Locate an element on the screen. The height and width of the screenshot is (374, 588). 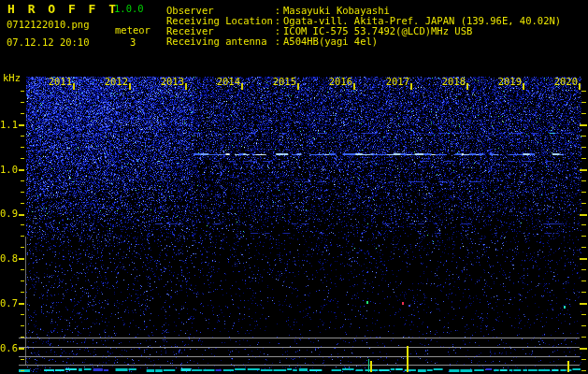
time-tick-label: 2013 is located at coordinates (170, 81).